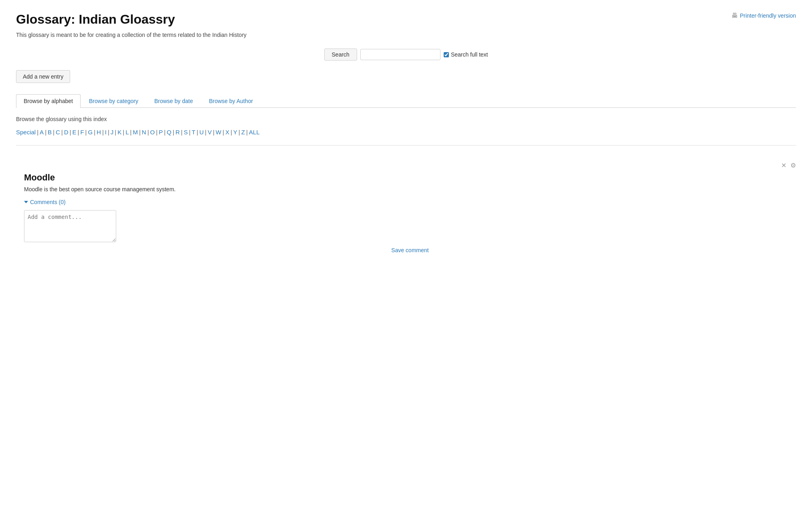 Image resolution: width=812 pixels, height=506 pixels. I want to click on alpha-D: D, so click(67, 132).